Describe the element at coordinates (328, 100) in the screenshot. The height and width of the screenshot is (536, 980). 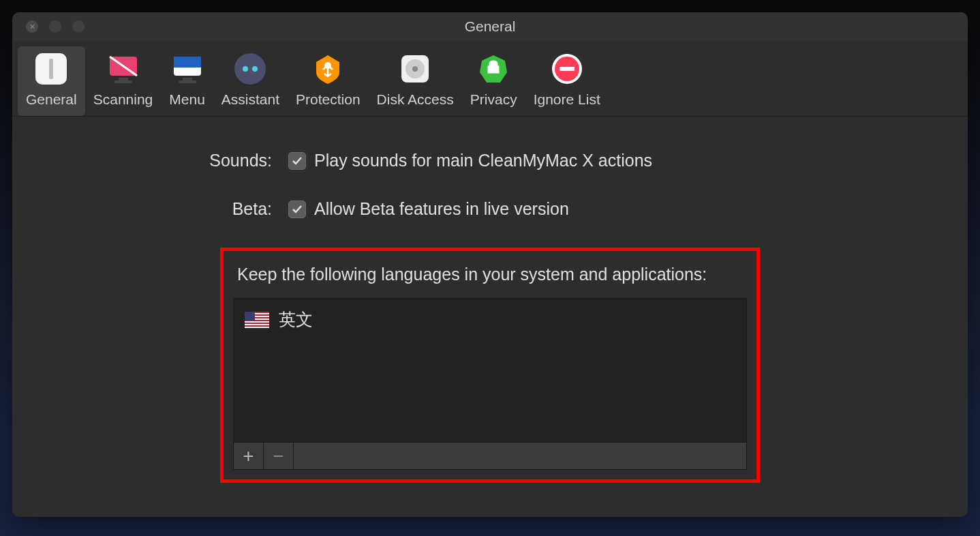
I see `tab-protection-label: Protection` at that location.